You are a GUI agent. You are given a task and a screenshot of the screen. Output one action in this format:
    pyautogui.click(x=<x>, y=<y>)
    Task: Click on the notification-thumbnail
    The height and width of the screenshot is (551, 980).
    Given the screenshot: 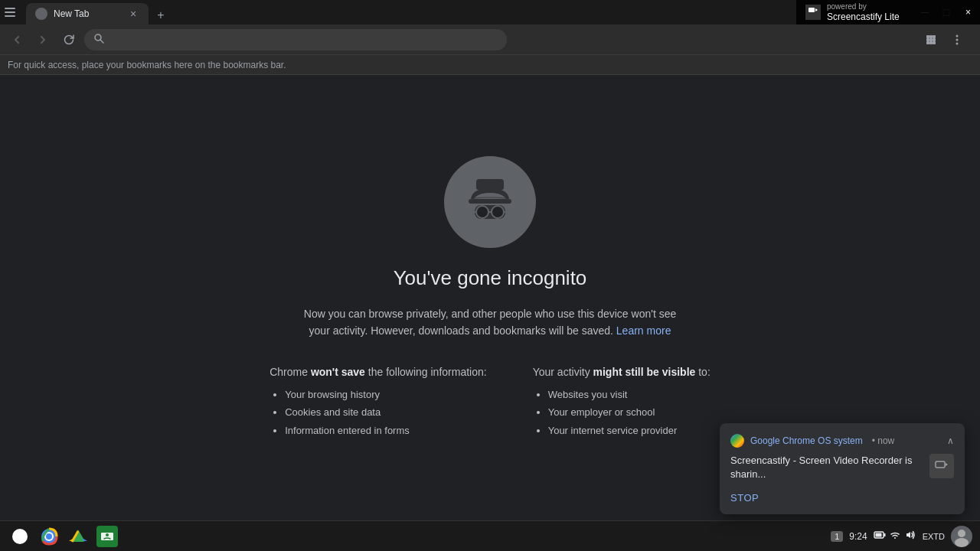 What is the action you would take?
    pyautogui.click(x=942, y=466)
    